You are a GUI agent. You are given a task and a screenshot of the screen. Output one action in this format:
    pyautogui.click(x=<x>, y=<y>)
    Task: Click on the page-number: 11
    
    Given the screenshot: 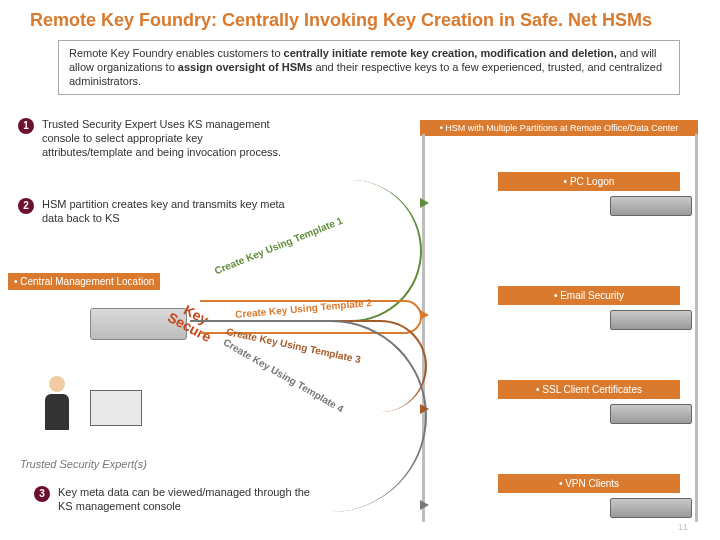 What is the action you would take?
    pyautogui.click(x=683, y=527)
    